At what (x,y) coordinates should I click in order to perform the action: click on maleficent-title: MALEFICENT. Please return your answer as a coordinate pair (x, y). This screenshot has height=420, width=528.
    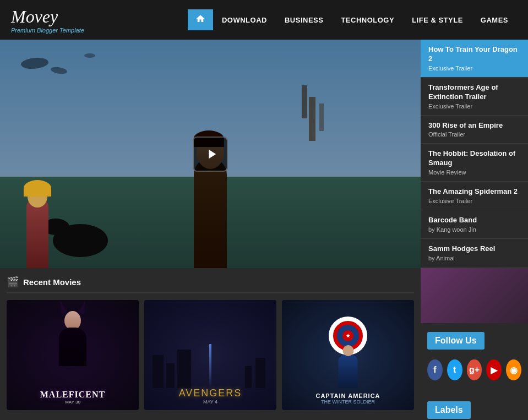
    Looking at the image, I should click on (73, 395).